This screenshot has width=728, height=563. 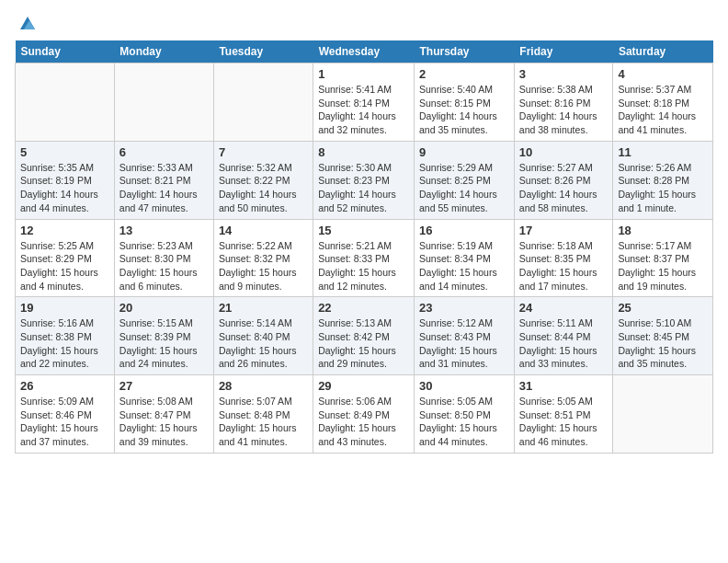 What do you see at coordinates (364, 337) in the screenshot?
I see `day-cell: 22Sunrise: 5:13 AMSunset: 8:42 PMDayligh…` at bounding box center [364, 337].